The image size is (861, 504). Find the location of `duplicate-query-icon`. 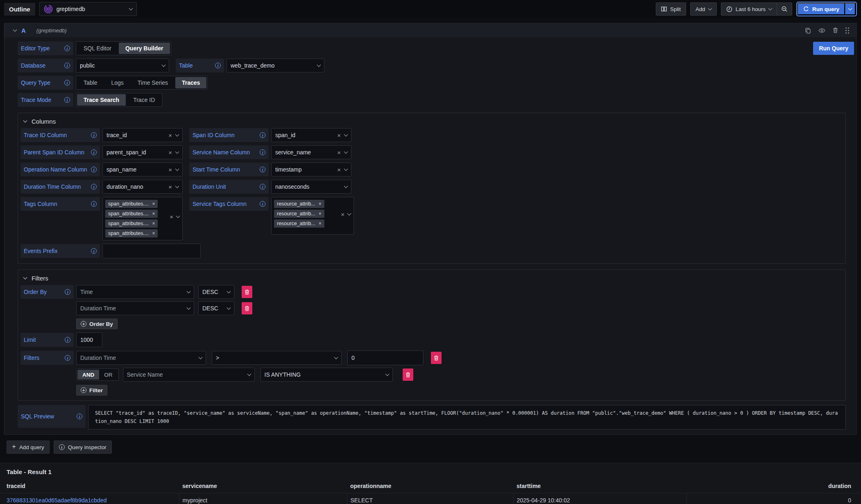

duplicate-query-icon is located at coordinates (808, 30).